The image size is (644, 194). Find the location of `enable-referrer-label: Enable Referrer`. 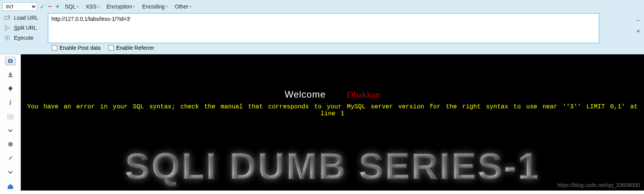

enable-referrer-label: Enable Referrer is located at coordinates (135, 48).